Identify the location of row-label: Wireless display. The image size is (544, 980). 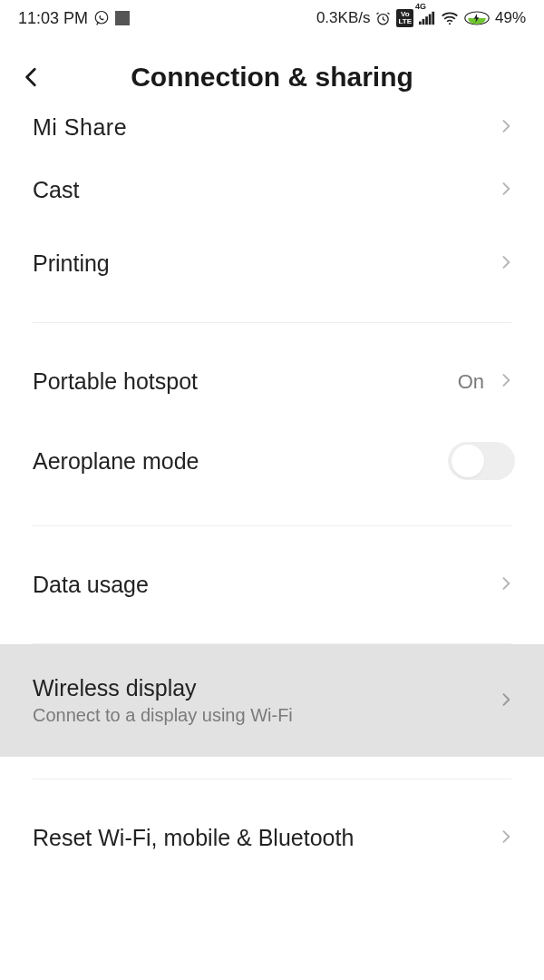
(163, 688).